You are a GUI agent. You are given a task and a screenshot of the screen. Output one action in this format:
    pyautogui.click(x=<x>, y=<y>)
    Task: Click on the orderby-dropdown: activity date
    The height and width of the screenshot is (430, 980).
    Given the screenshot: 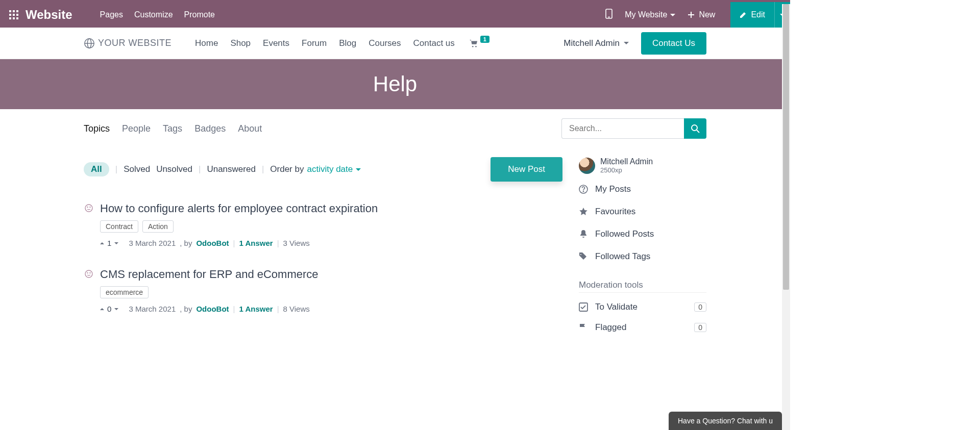 What is the action you would take?
    pyautogui.click(x=334, y=169)
    